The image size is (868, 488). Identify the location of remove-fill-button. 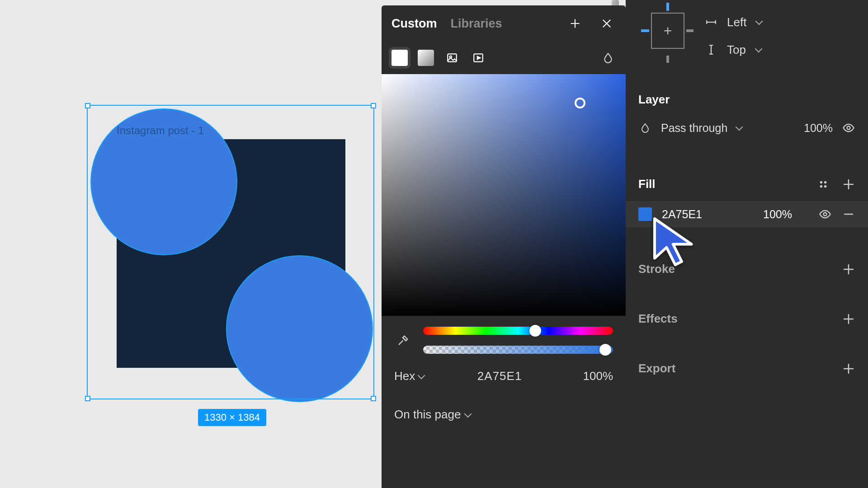
(849, 214).